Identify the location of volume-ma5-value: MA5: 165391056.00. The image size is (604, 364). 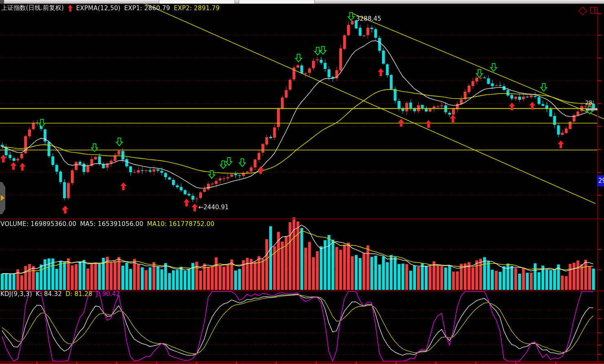
(112, 224).